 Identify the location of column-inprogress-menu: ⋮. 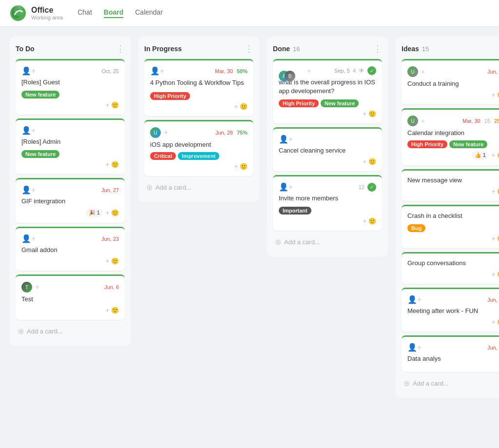
(249, 49).